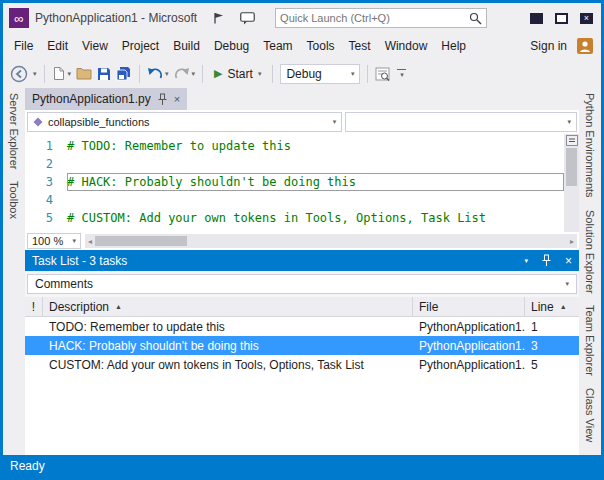  What do you see at coordinates (548, 46) in the screenshot?
I see `sign-in-button: Sign in` at bounding box center [548, 46].